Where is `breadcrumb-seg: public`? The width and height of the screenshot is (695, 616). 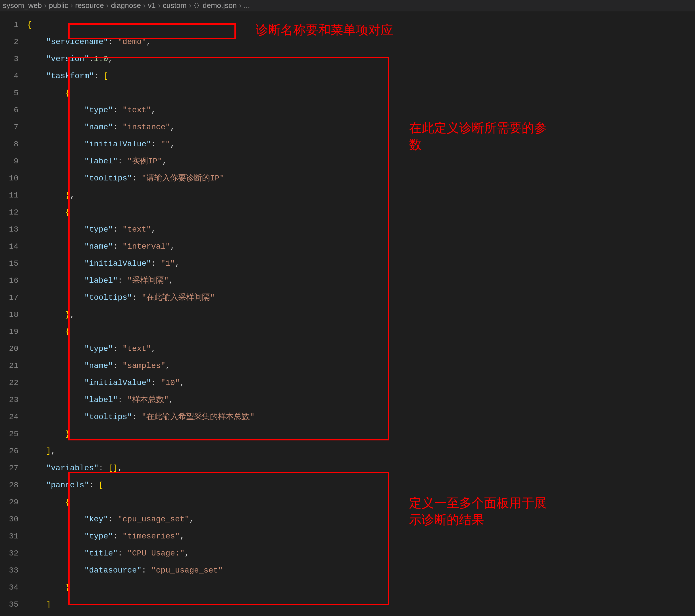 breadcrumb-seg: public is located at coordinates (58, 5).